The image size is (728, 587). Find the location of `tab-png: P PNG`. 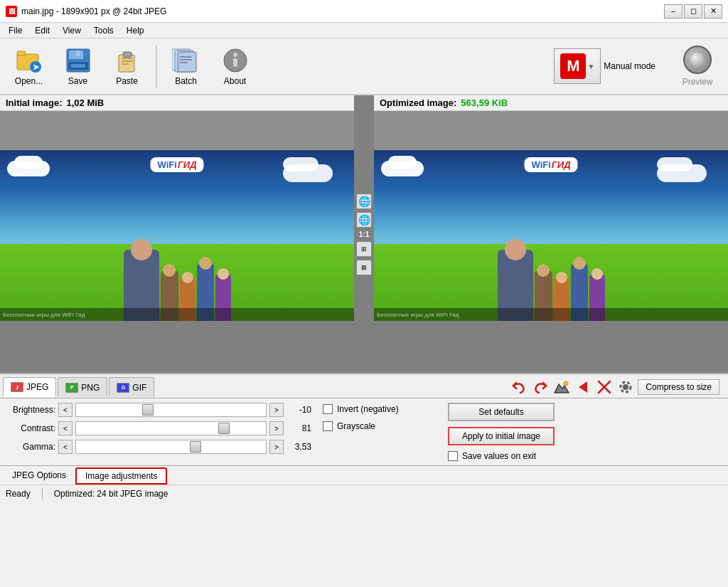

tab-png: P PNG is located at coordinates (82, 387).